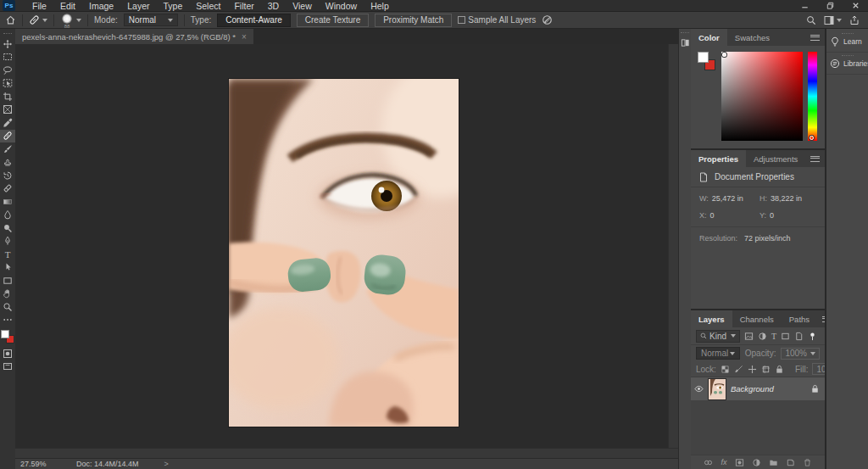 The image size is (868, 469). I want to click on menu-file: File, so click(39, 6).